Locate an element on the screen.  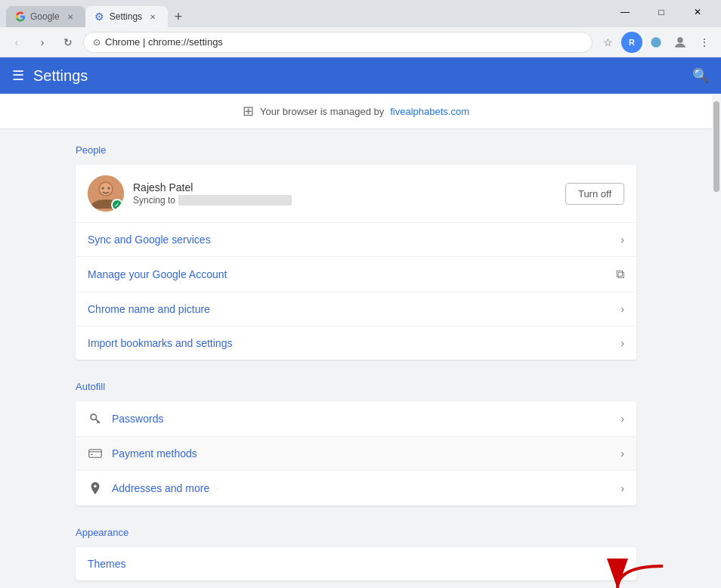
passwords-chevron-icon: › is located at coordinates (623, 419).